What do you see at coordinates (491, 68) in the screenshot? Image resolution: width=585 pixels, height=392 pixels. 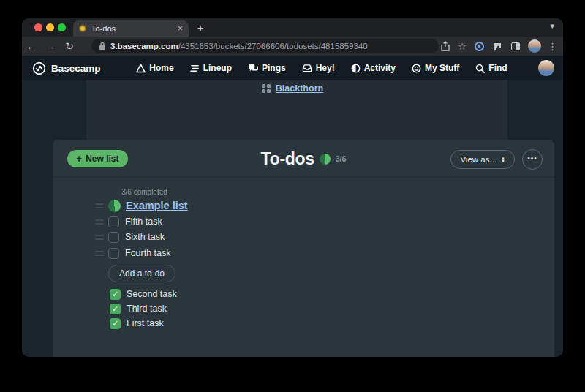 I see `nav-item-find: Find` at bounding box center [491, 68].